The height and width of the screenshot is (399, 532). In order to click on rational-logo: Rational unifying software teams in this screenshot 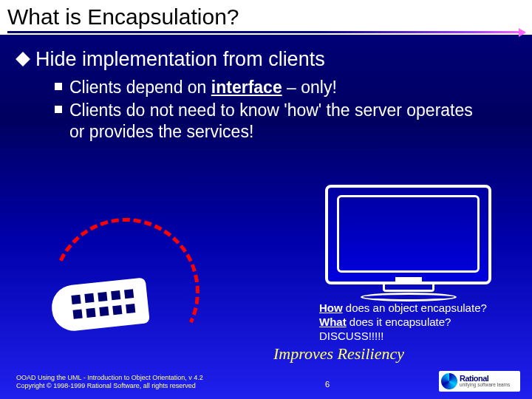, I will do `click(480, 381)`.